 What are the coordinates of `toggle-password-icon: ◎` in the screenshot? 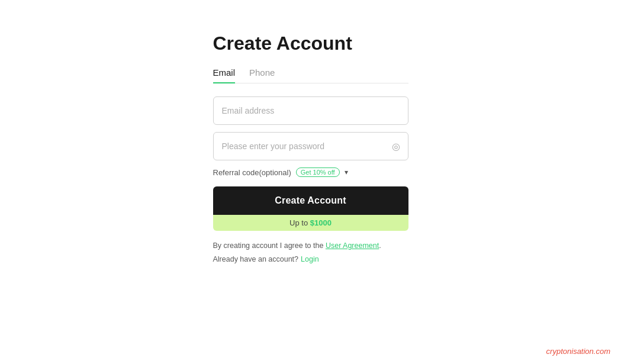 It's located at (396, 147).